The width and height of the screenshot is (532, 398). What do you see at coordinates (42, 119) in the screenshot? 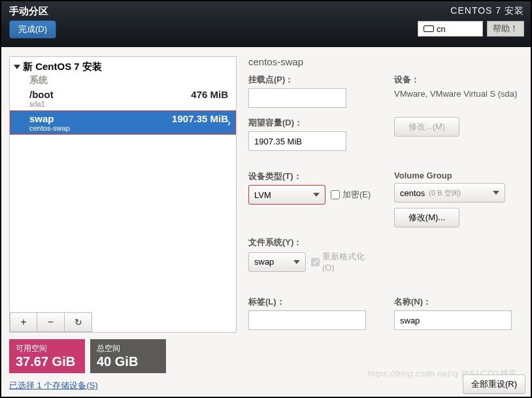
I see `partition-name: swap` at bounding box center [42, 119].